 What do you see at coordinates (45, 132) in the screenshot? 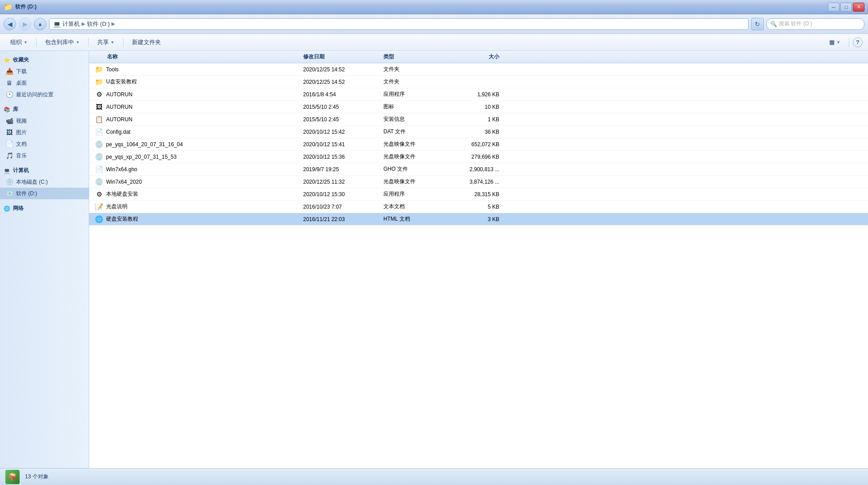
I see `sidebar-item-pictures: 🖼 图片` at bounding box center [45, 132].